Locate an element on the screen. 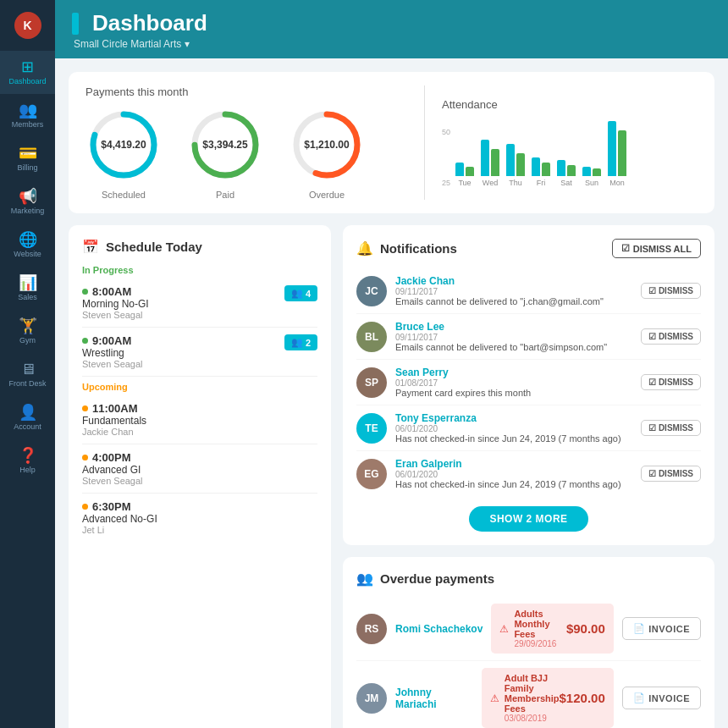  avatar: BL is located at coordinates (372, 337).